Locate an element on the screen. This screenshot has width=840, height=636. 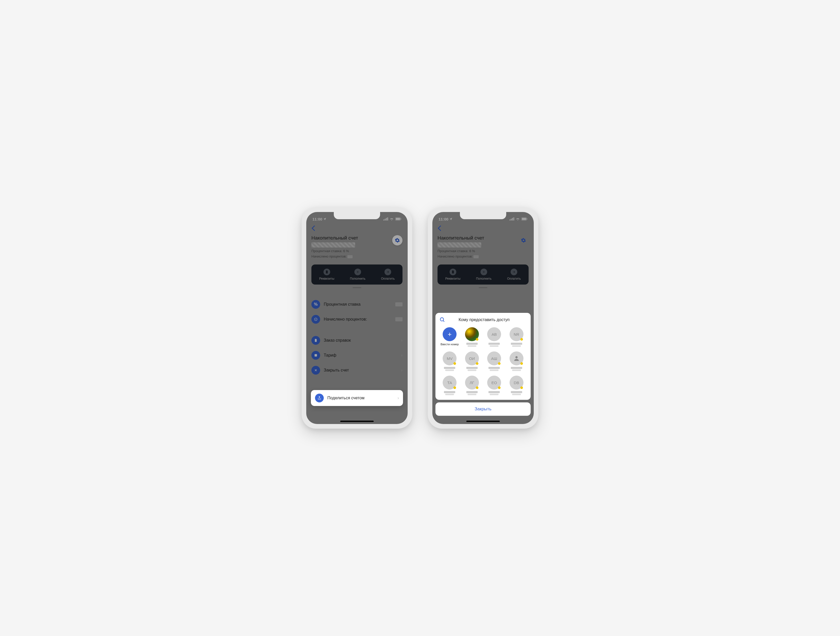
contact-avatar-initials: MV is located at coordinates (450, 358).